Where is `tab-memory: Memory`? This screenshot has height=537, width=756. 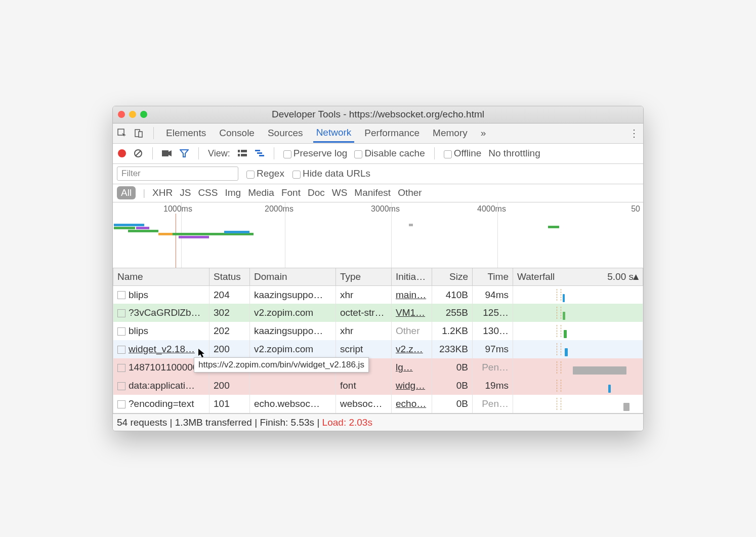 tab-memory: Memory is located at coordinates (450, 133).